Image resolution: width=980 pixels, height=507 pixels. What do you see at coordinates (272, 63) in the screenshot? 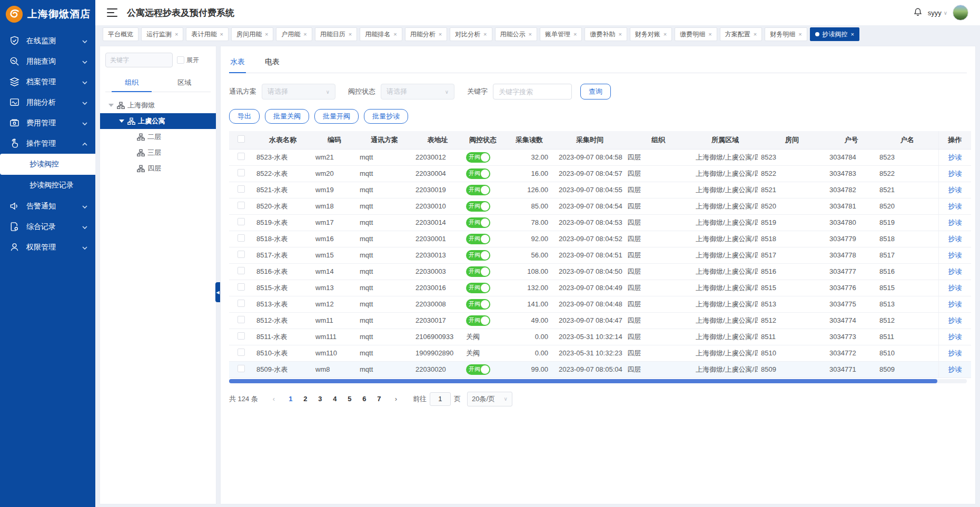
I see `meter-tab-电表: 电表` at bounding box center [272, 63].